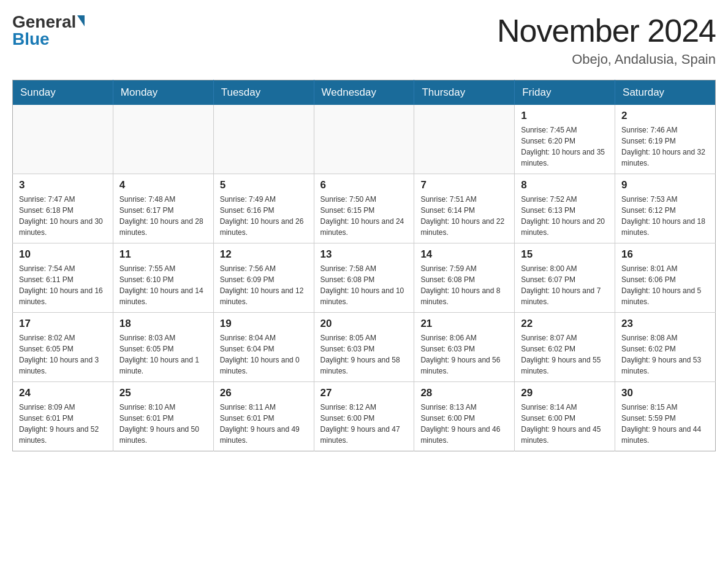  I want to click on day-info-1: Sunrise: 7:45 AMSunset: 6:20 PMDaylight:…, so click(565, 147).